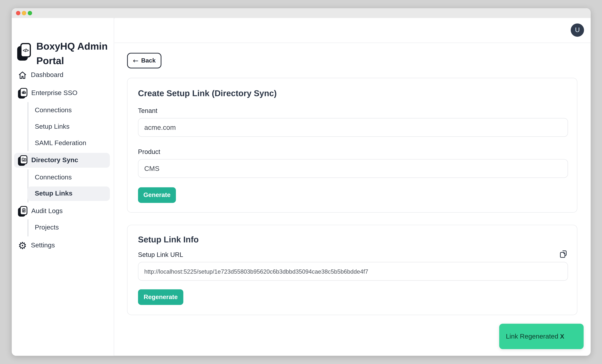 The height and width of the screenshot is (364, 602). Describe the element at coordinates (63, 245) in the screenshot. I see `sidebar-item-settings: ⚙ Settings` at that location.